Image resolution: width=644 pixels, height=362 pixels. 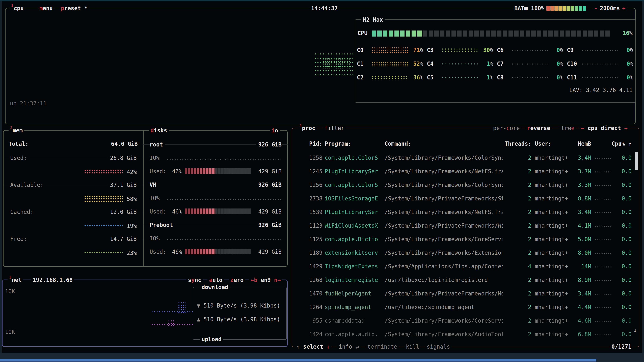 What do you see at coordinates (216, 280) in the screenshot?
I see `net-auto-button: auto` at bounding box center [216, 280].